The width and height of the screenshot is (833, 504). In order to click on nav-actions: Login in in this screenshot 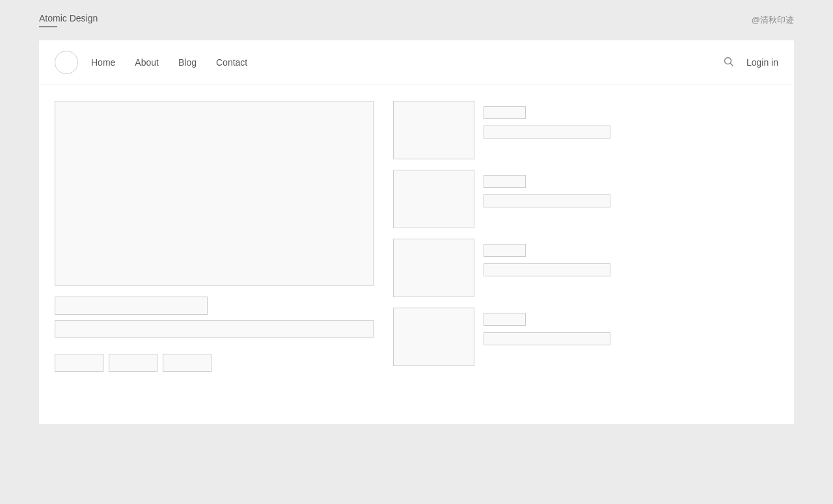, I will do `click(751, 62)`.